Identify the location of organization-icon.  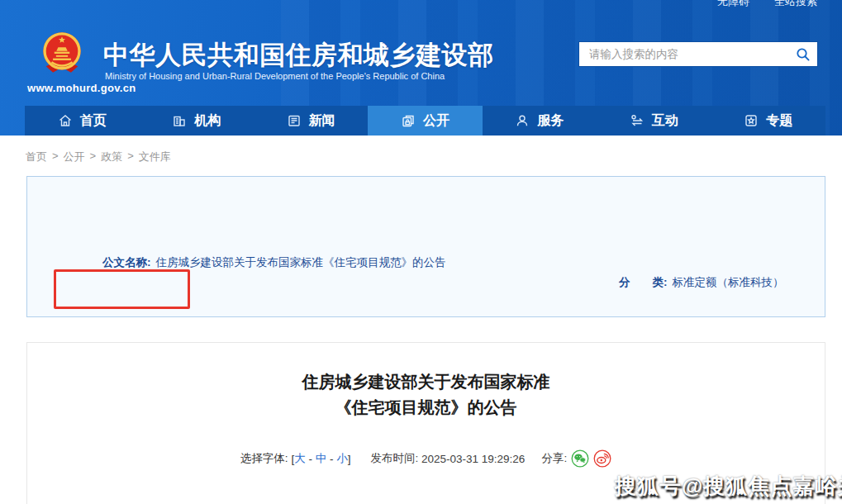
(179, 121).